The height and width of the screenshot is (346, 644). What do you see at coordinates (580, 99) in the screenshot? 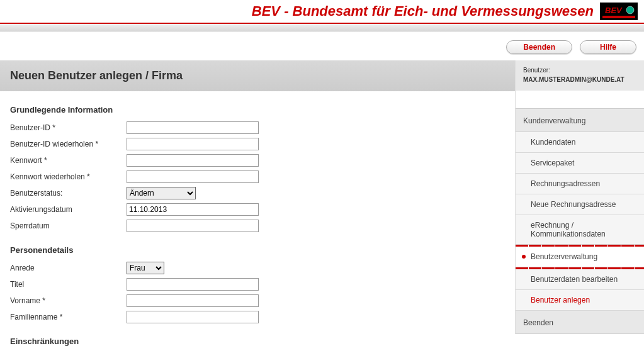
I see `sidebar-spacer` at bounding box center [580, 99].